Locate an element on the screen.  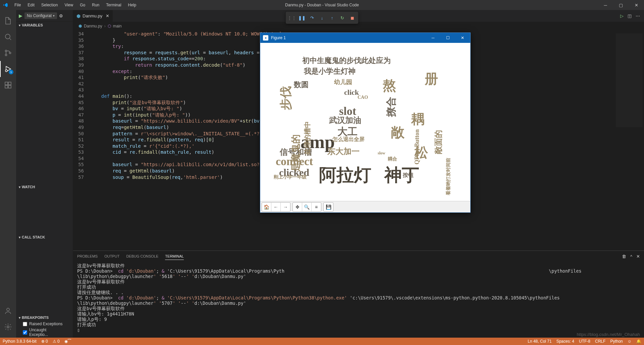
menu-edit: Edit is located at coordinates (31, 5).